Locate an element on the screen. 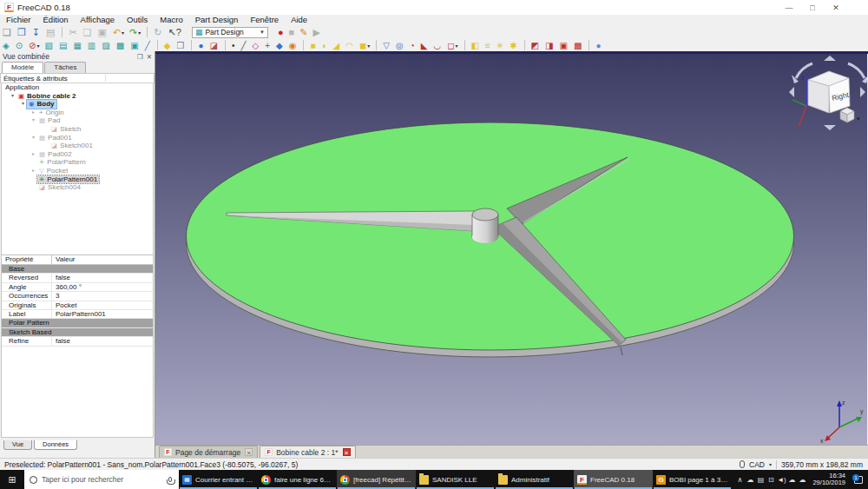  dock-float-icon: ❐ is located at coordinates (141, 57).